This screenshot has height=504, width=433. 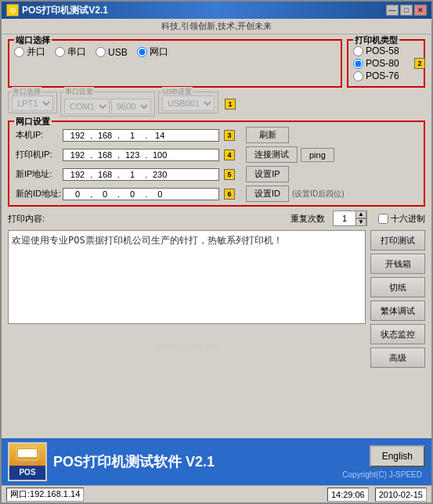 What do you see at coordinates (402, 219) in the screenshot?
I see `hex-check-item: 十六进制` at bounding box center [402, 219].